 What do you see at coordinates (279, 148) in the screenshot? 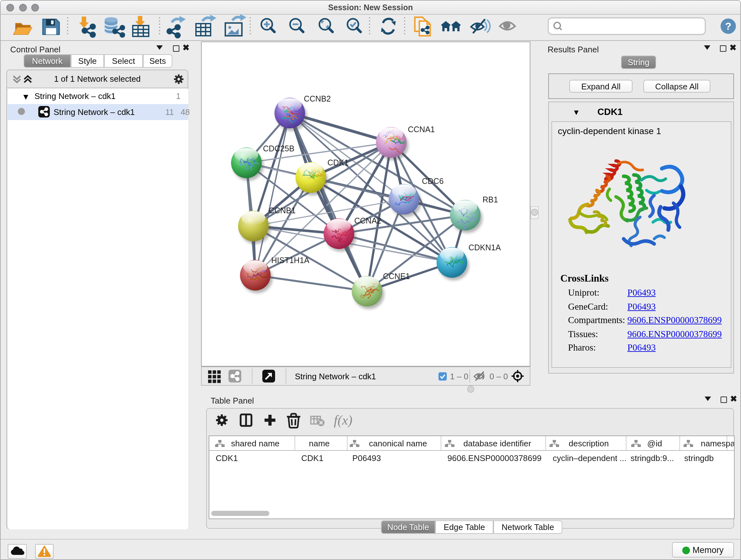
I see `svg-text: CDC25B` at bounding box center [279, 148].